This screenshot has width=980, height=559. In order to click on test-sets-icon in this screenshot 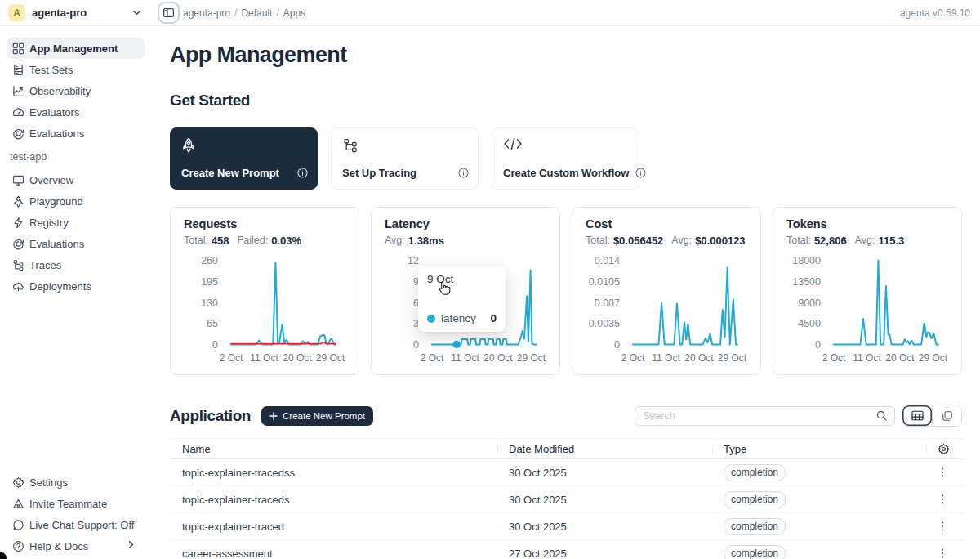, I will do `click(18, 70)`.